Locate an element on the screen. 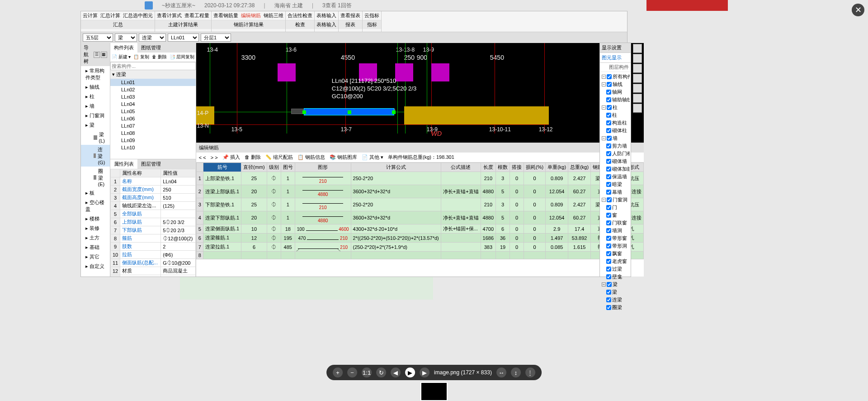  layer-copy-button: 📑 层间复制 is located at coordinates (182, 57).